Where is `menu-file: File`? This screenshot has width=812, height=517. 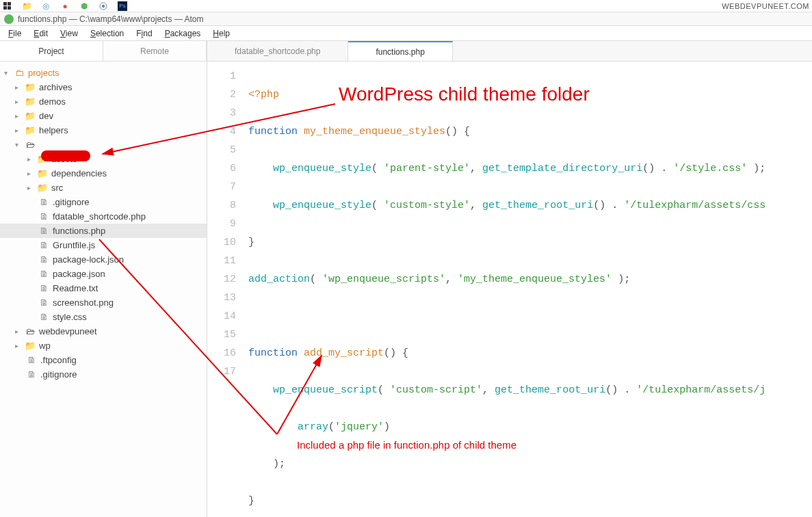 menu-file: File is located at coordinates (15, 34).